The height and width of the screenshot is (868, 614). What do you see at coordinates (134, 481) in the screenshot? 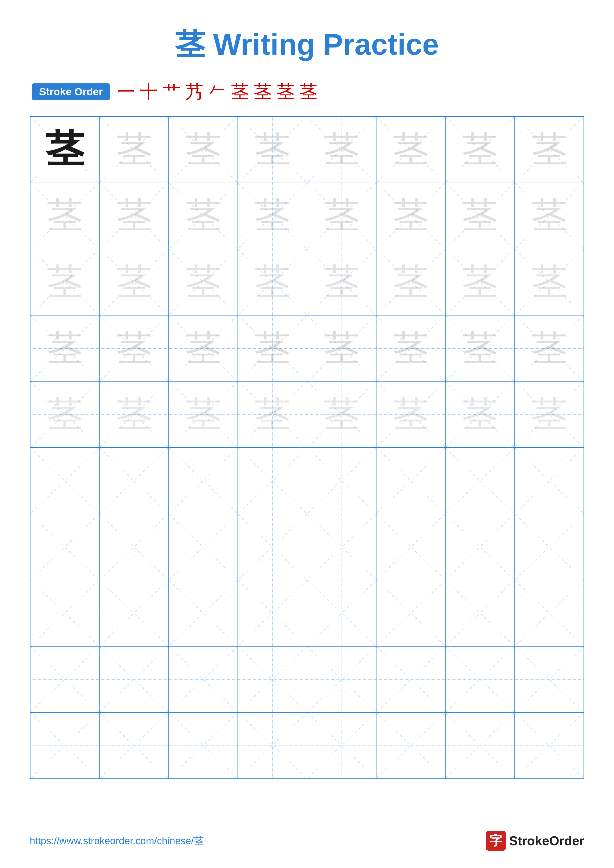
I see `grid-cell-r5-c1` at bounding box center [134, 481].